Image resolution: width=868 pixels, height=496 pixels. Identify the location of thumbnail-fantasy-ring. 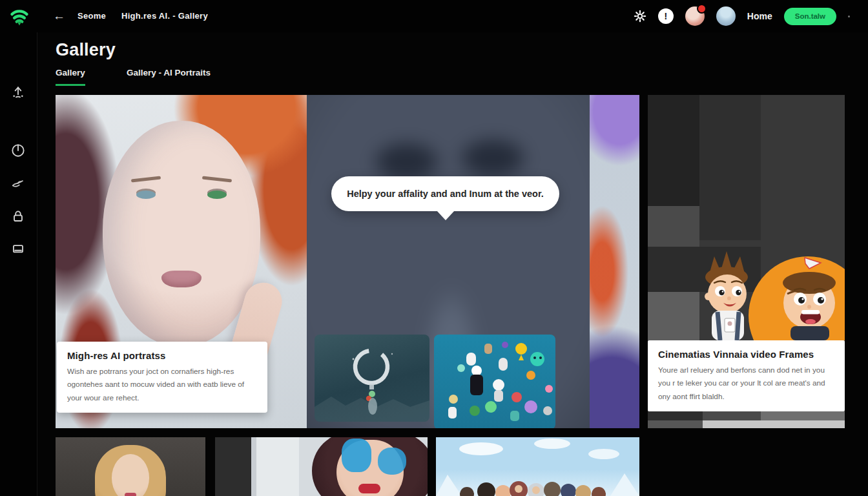
(372, 378).